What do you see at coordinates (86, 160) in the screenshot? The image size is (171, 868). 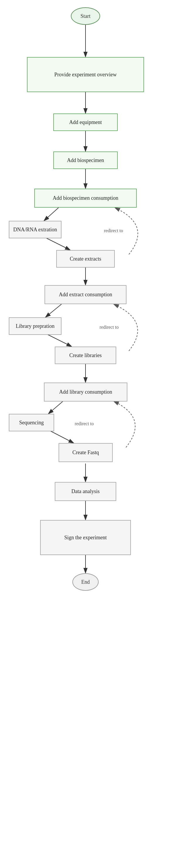 I see `add-biospecimen-node: Add biospecimen` at bounding box center [86, 160].